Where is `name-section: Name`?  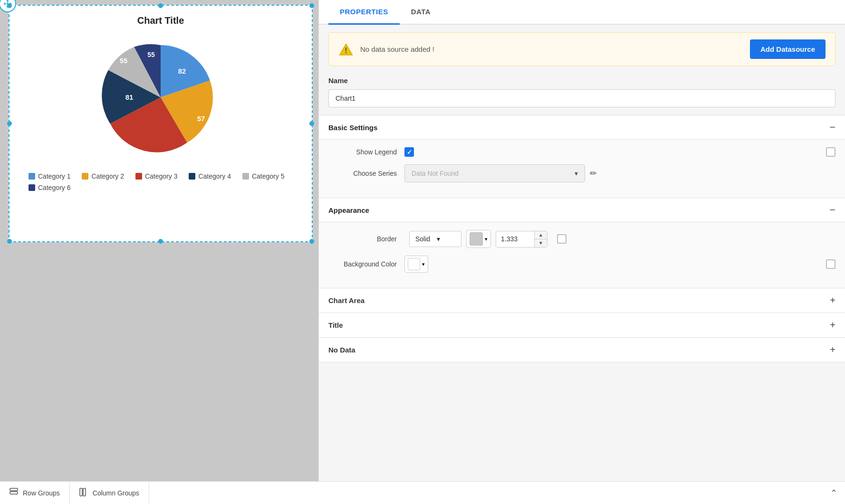
name-section: Name is located at coordinates (582, 94).